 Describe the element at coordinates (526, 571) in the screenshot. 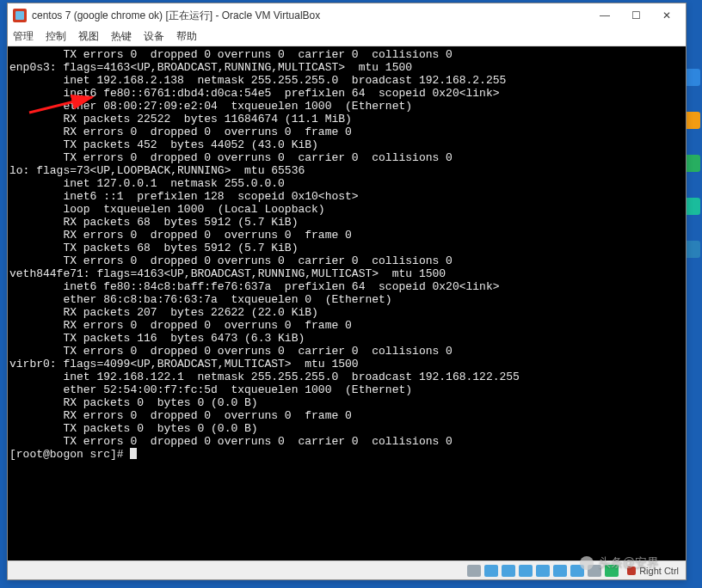

I see `network-icon` at that location.